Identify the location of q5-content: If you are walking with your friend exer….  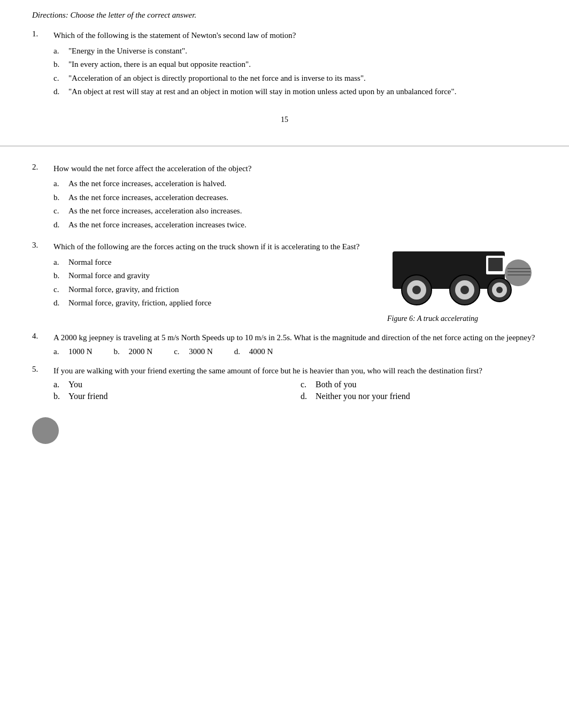
(295, 383).